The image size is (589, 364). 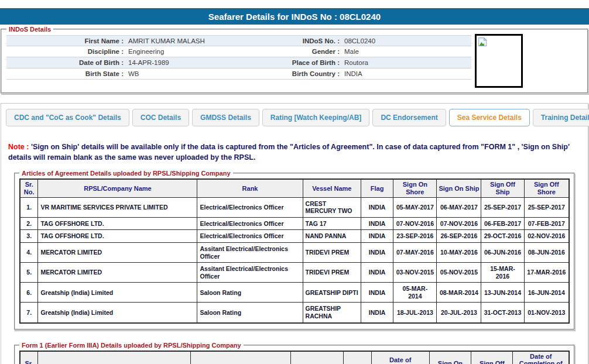 What do you see at coordinates (541, 358) in the screenshot?
I see `completion-date-header: Date of Completion of Contract/Arriving …` at bounding box center [541, 358].